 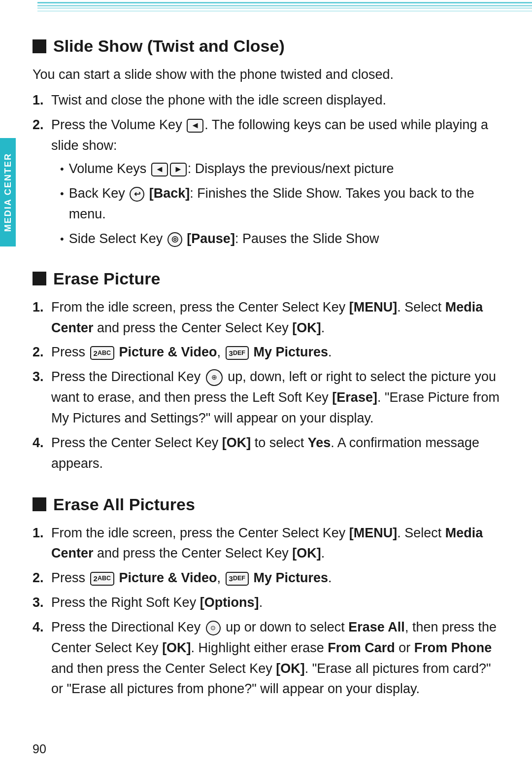 I want to click on erase-pic-step-num-4: 4., so click(x=42, y=454).